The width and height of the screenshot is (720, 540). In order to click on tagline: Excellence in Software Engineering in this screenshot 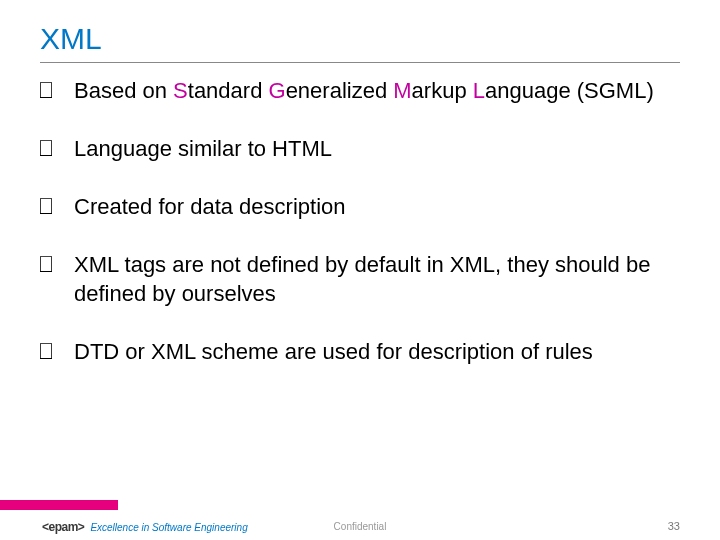, I will do `click(168, 528)`.